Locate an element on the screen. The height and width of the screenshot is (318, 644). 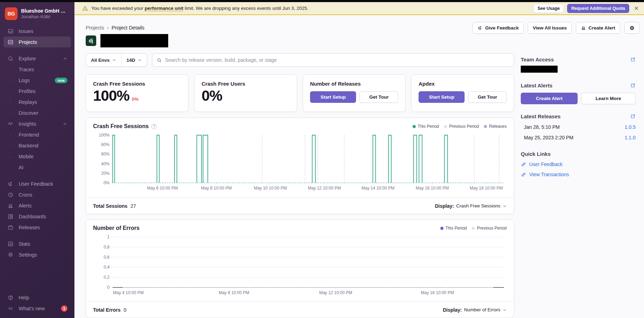
display-selector: Display: Crash Free Sessions is located at coordinates (471, 206).